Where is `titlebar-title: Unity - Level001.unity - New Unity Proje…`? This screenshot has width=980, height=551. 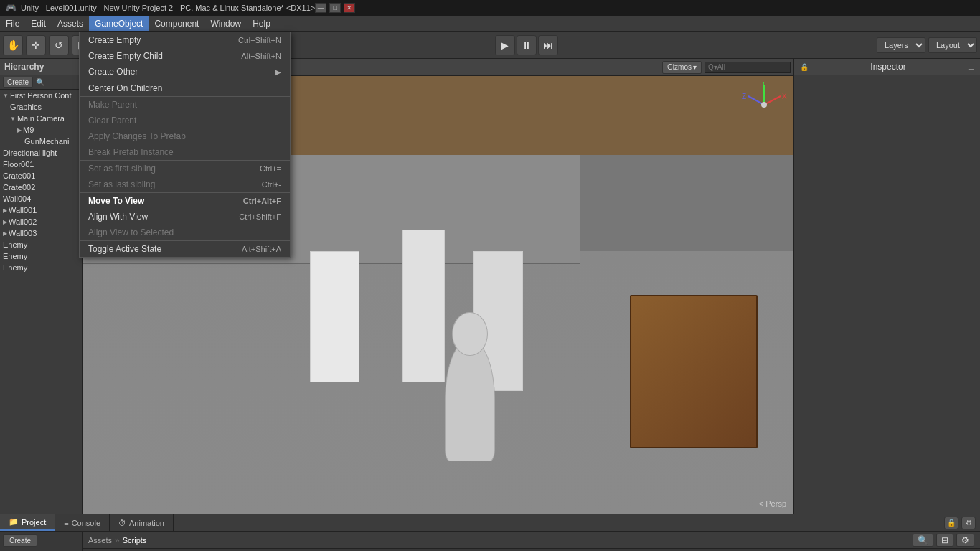
titlebar-title: Unity - Level001.unity - New Unity Proje… is located at coordinates (168, 8).